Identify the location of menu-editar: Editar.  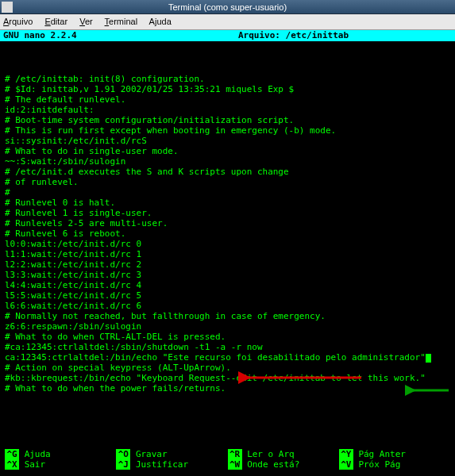
(56, 21).